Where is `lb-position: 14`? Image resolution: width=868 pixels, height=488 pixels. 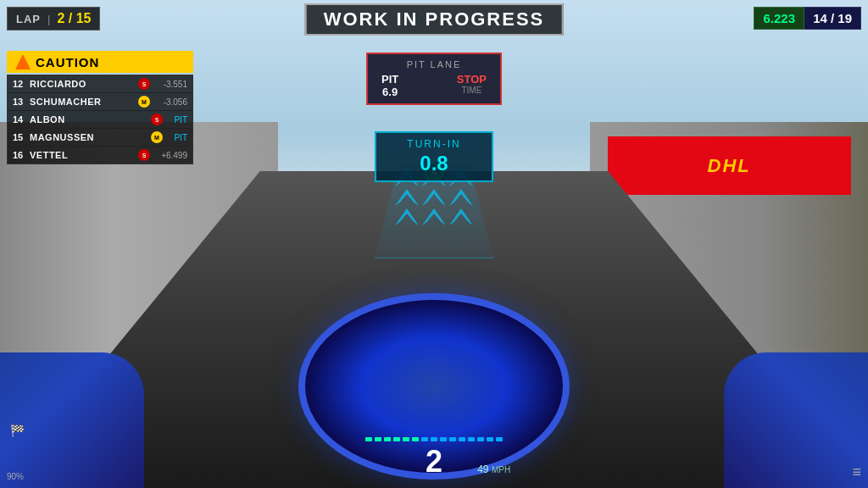
lb-position: 14 is located at coordinates (19, 119).